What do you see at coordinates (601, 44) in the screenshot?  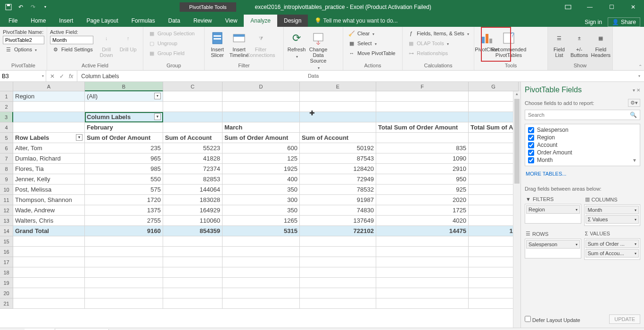 I see `field-headers-button: ▦Field Headers` at bounding box center [601, 44].